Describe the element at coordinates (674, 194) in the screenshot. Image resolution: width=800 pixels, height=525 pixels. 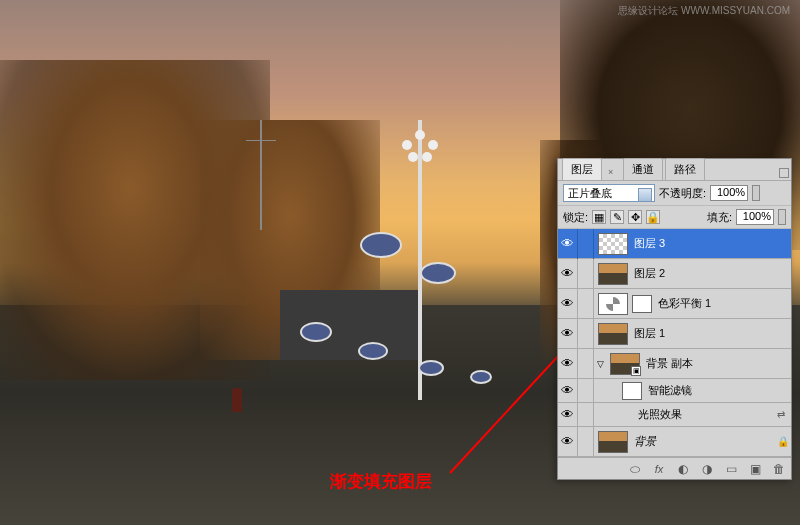
I see `blend-row: 正片叠底 不透明度: 100%` at that location.